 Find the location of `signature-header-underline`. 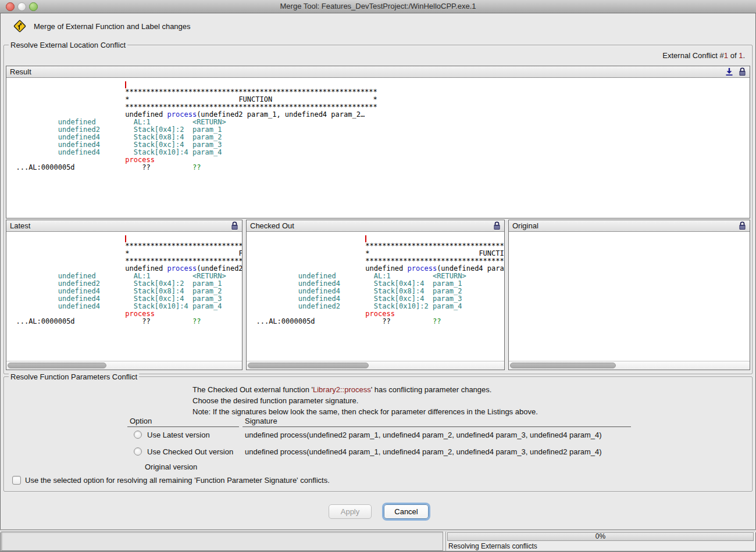

signature-header-underline is located at coordinates (437, 426).